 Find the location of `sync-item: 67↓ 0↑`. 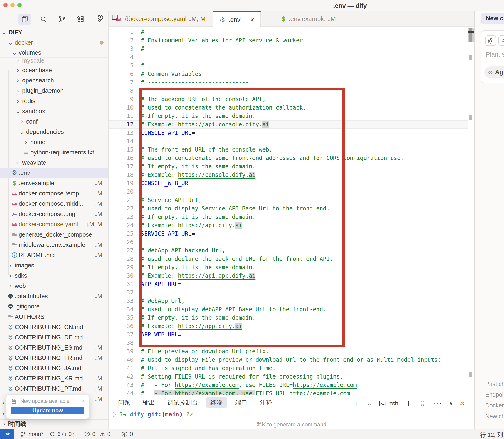

sync-item: 67↓ 0↑ is located at coordinates (62, 434).